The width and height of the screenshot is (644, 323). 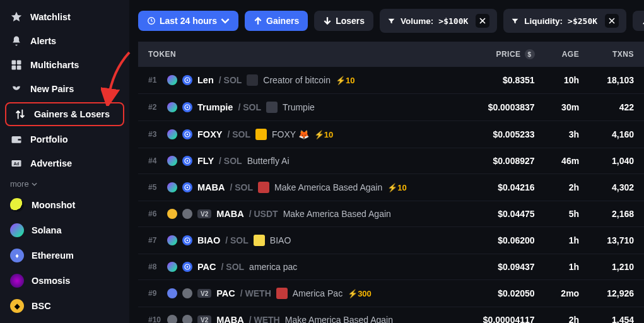 I want to click on gainers-label: Gainers, so click(x=283, y=21).